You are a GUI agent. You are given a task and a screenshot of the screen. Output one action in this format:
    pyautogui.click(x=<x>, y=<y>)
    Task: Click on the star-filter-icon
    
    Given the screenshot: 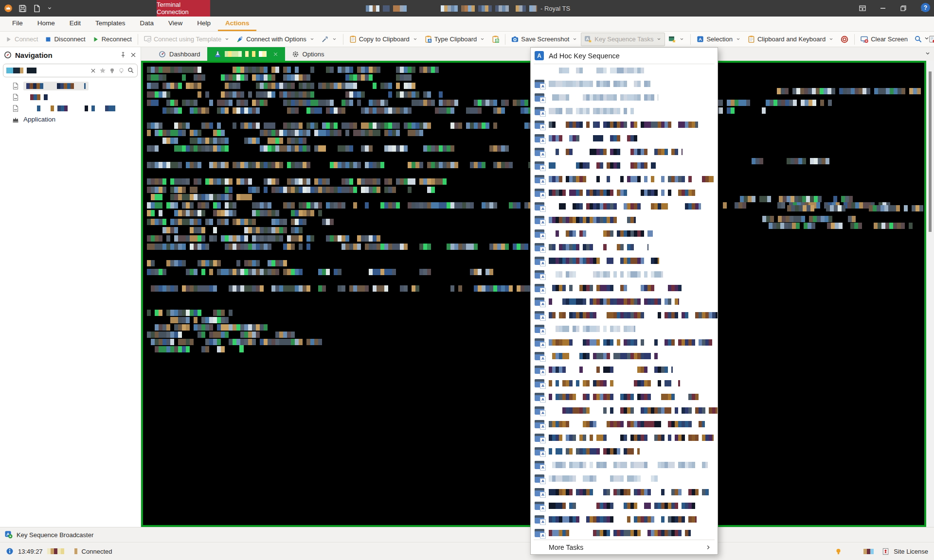 What is the action you would take?
    pyautogui.click(x=103, y=70)
    